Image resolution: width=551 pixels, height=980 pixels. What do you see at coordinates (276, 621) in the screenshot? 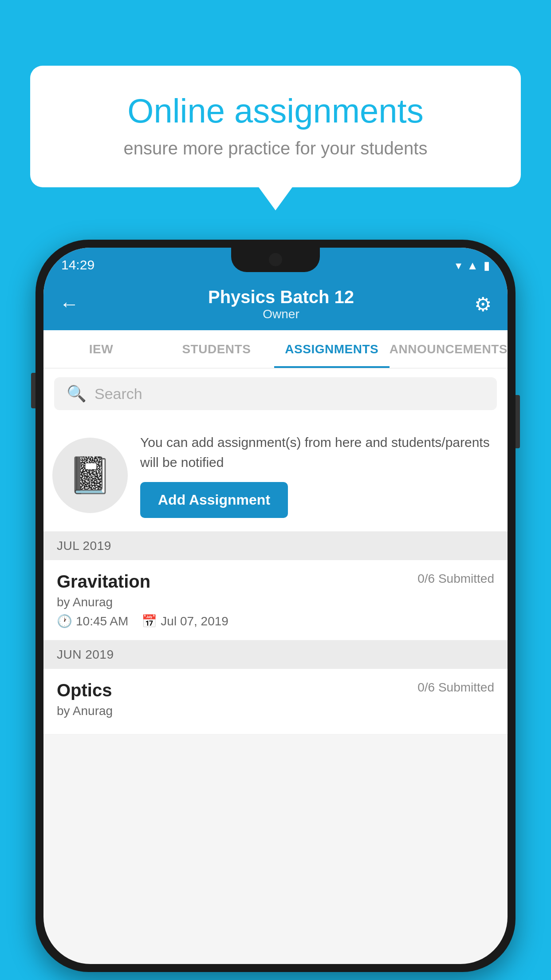
I see `assignment-meta: 🕐 10:45 AM 📅 Jul 07, 2019` at bounding box center [276, 621].